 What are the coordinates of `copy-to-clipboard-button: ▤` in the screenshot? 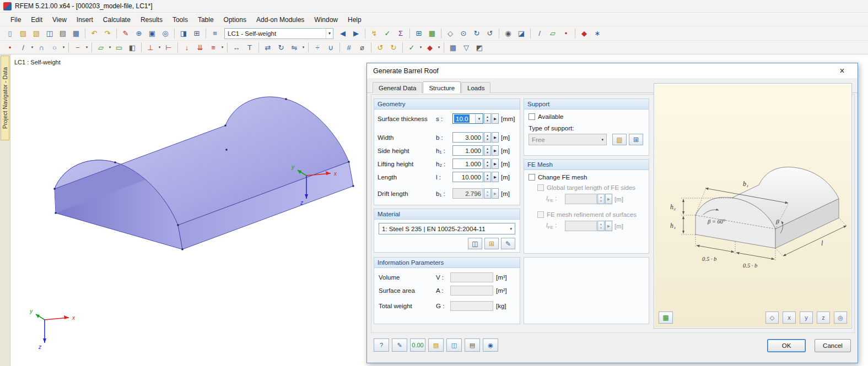 It's located at (472, 345).